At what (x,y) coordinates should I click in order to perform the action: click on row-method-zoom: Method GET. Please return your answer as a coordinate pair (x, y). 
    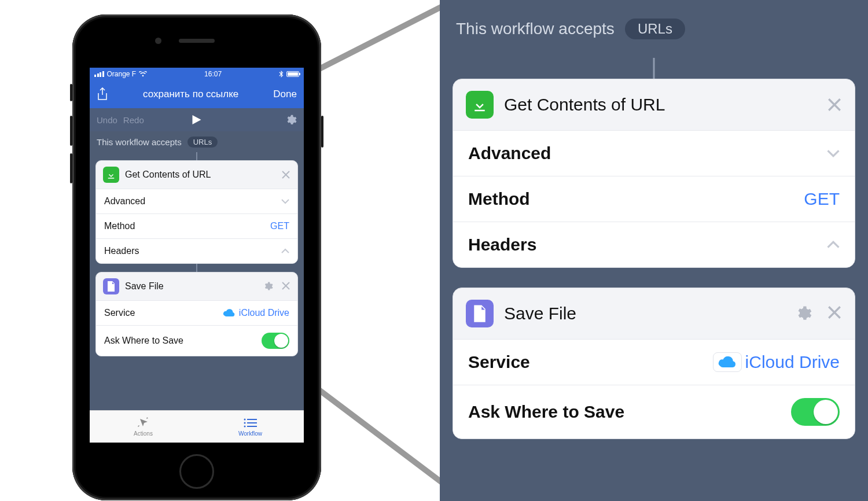
    Looking at the image, I should click on (654, 199).